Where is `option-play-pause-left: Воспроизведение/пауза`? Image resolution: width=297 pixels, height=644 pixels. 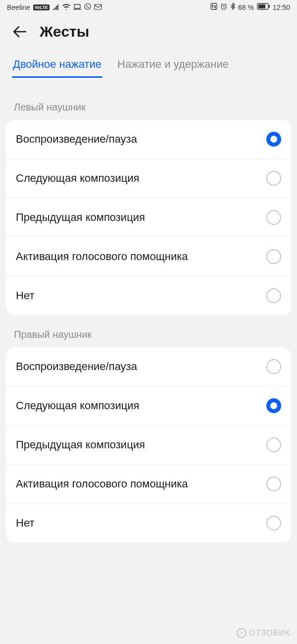
option-play-pause-left: Воспроизведение/пауза is located at coordinates (148, 140).